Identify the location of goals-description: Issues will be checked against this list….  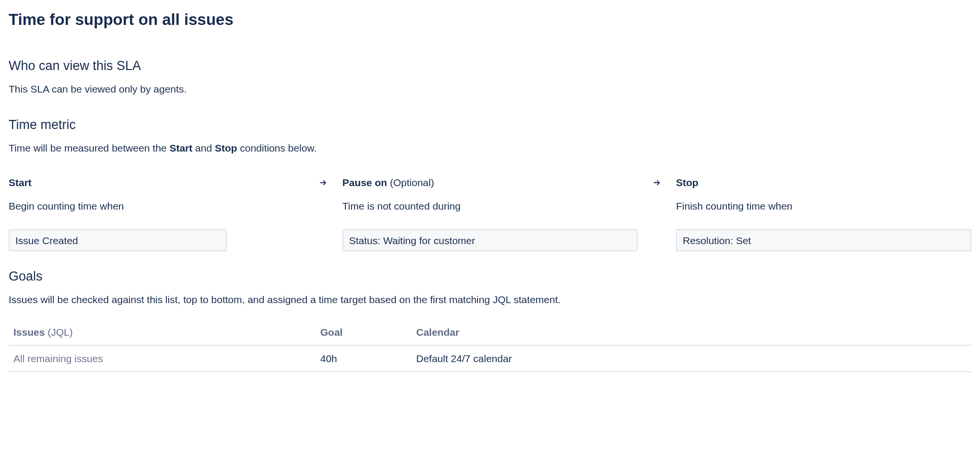
(490, 299).